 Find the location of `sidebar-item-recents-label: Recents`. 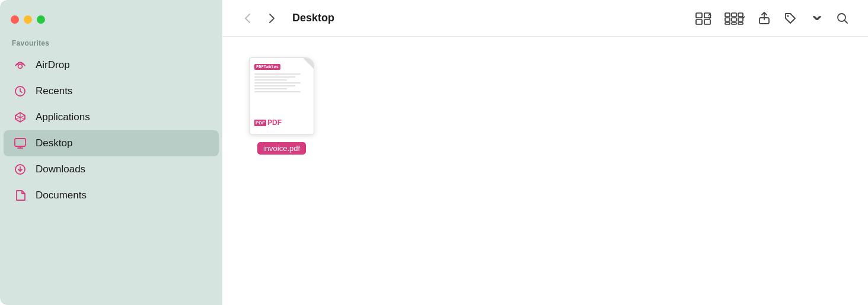

sidebar-item-recents-label: Recents is located at coordinates (54, 91).